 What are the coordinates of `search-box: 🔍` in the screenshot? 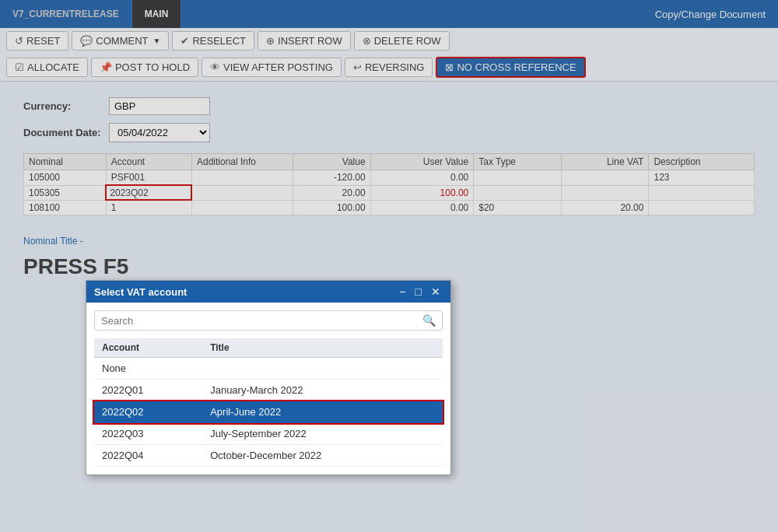 It's located at (268, 320).